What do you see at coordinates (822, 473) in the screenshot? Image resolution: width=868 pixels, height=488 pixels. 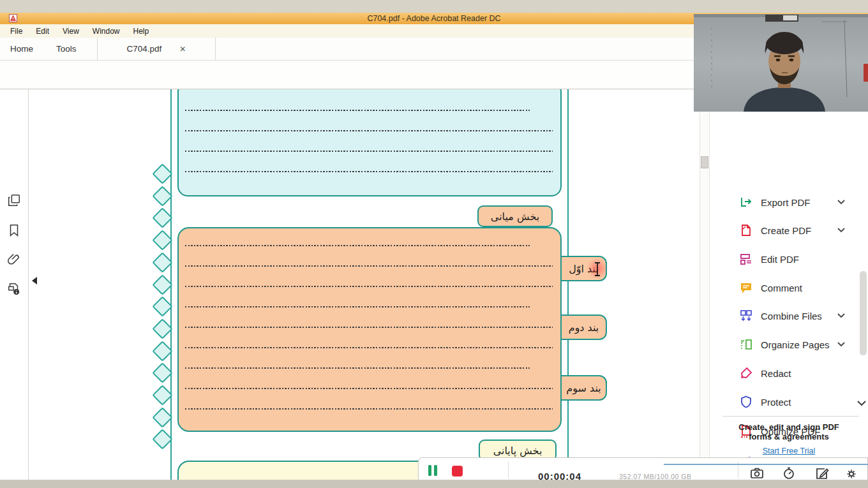 I see `draw-annotate-icon` at bounding box center [822, 473].